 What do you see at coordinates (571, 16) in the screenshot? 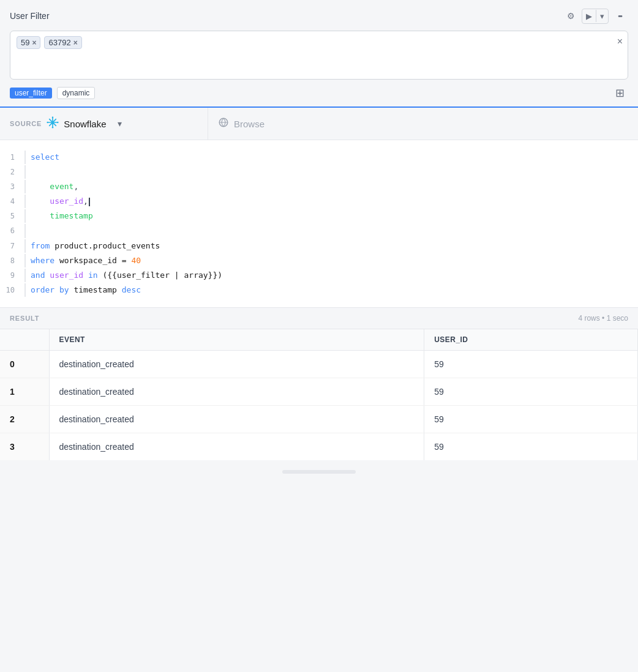
I see `settings-button: ⚙` at bounding box center [571, 16].